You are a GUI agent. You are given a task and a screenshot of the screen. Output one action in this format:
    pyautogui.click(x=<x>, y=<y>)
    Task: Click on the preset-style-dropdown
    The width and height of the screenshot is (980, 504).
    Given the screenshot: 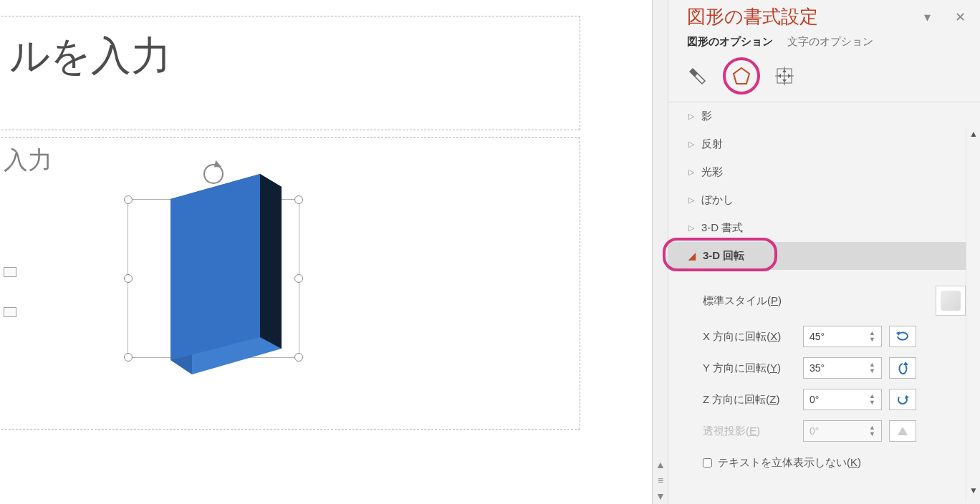 What is the action you would take?
    pyautogui.click(x=951, y=301)
    